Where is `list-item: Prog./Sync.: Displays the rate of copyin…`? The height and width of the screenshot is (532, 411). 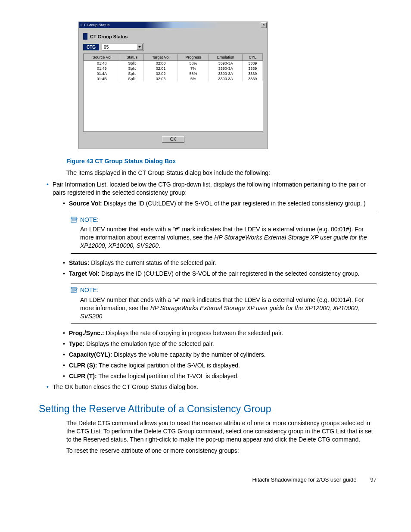
list-item: Prog./Sync.: Displays the rate of copyin… is located at coordinates (220, 333).